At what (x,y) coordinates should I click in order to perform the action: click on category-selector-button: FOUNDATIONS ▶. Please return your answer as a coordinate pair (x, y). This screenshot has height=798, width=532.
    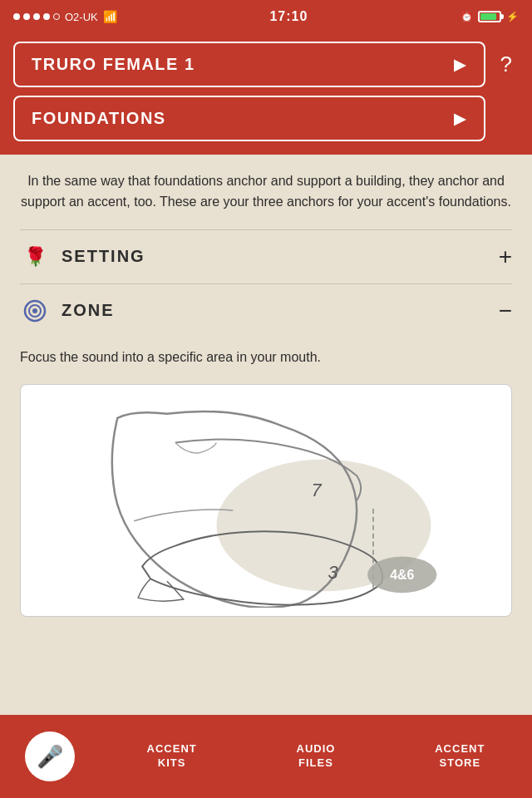
    Looking at the image, I should click on (249, 118).